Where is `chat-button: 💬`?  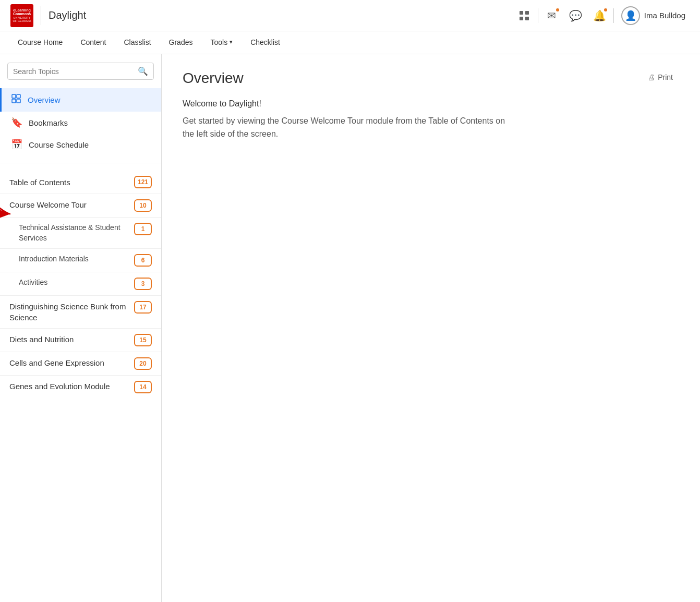
chat-button: 💬 is located at coordinates (576, 16).